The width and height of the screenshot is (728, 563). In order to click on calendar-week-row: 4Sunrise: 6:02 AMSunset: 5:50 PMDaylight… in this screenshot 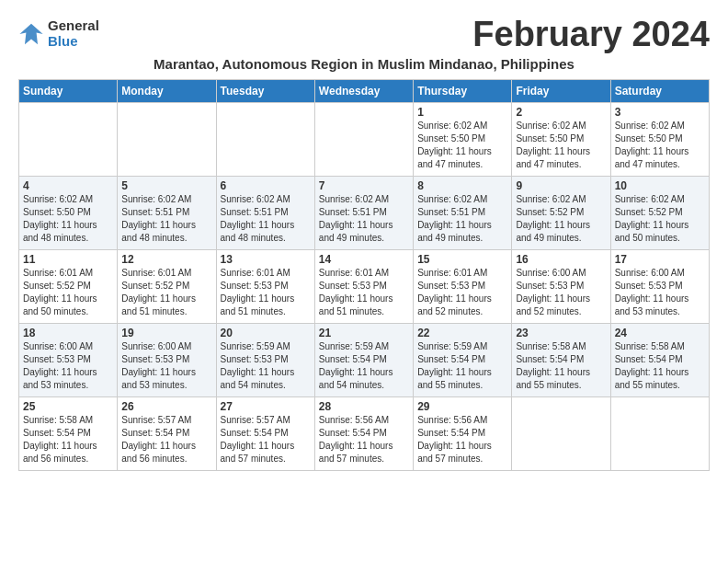, I will do `click(364, 213)`.